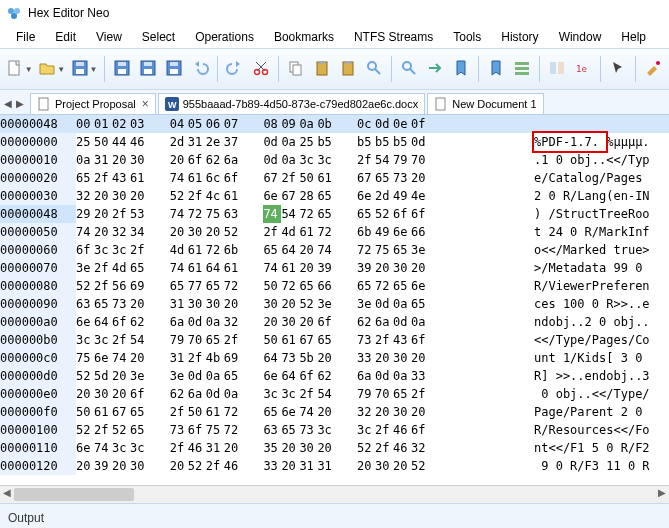 The width and height of the screenshot is (669, 528). I want to click on new-file-button: ▼, so click(19, 69).